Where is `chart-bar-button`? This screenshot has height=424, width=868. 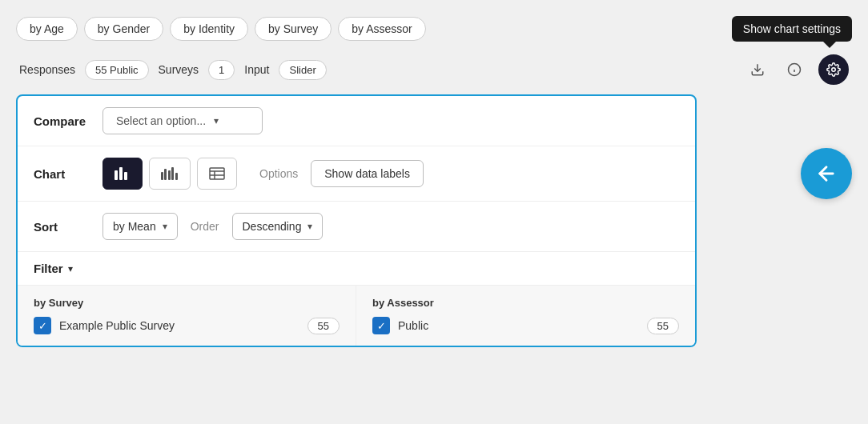
chart-bar-button is located at coordinates (123, 174).